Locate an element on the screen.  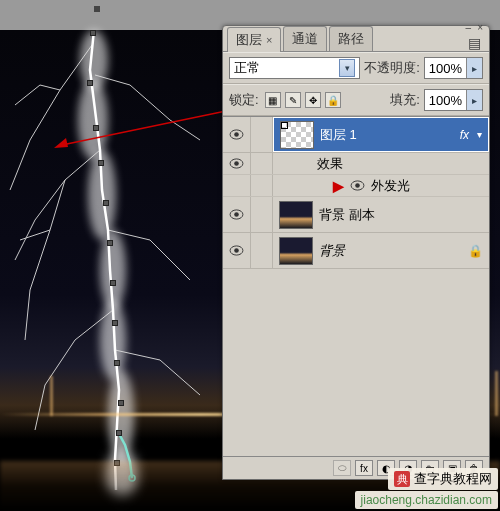
path-anchor-top is located at coordinates (97, 9).